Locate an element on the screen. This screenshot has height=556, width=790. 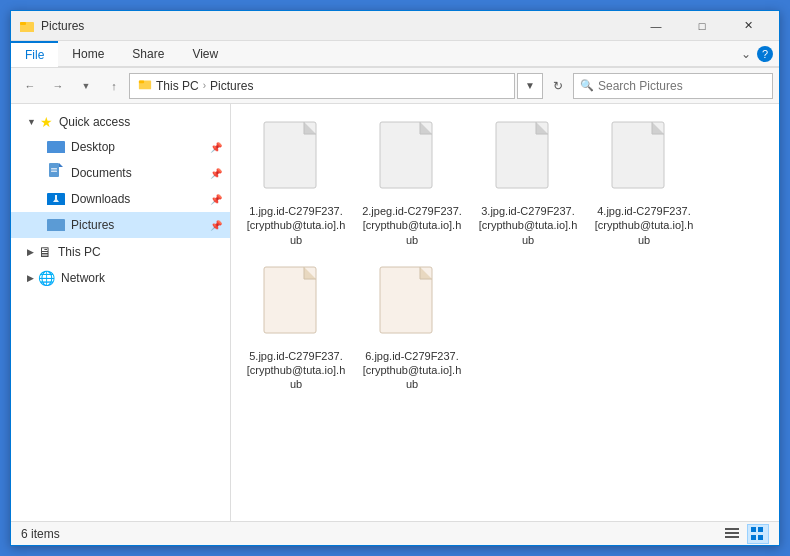
quick-access-chevron: ▼ is located at coordinates (32, 122).